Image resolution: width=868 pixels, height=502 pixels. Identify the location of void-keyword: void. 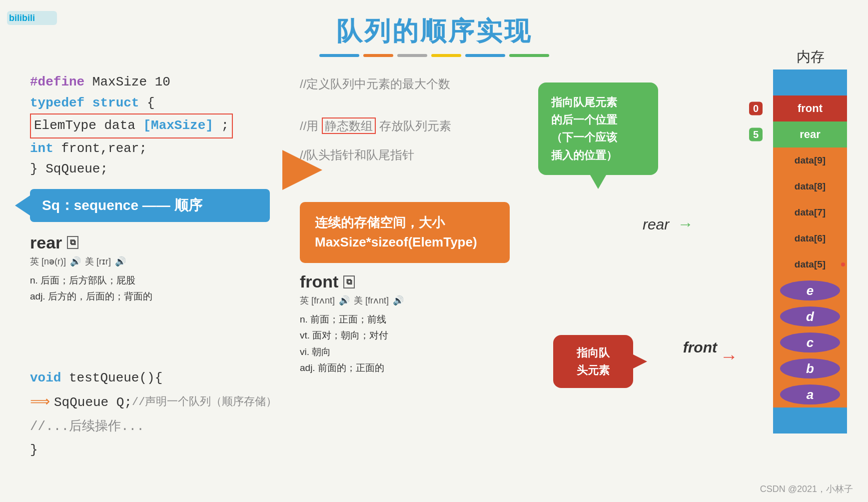
(49, 378).